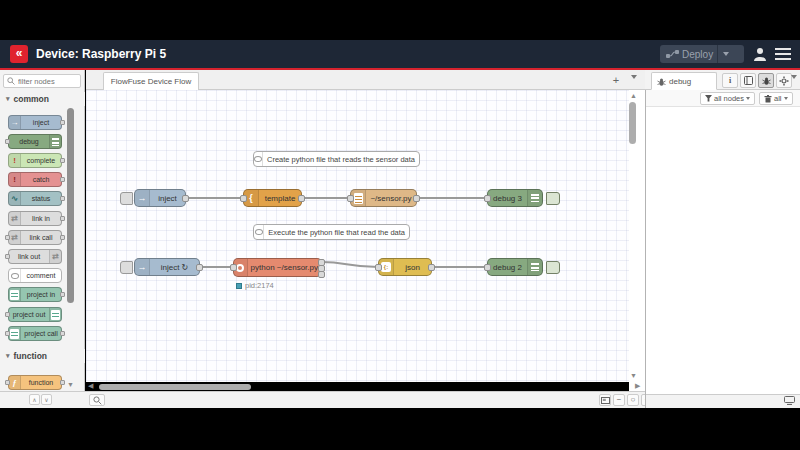 The width and height of the screenshot is (800, 450). I want to click on comment-node: Create python file that reads the sensor…, so click(336, 159).